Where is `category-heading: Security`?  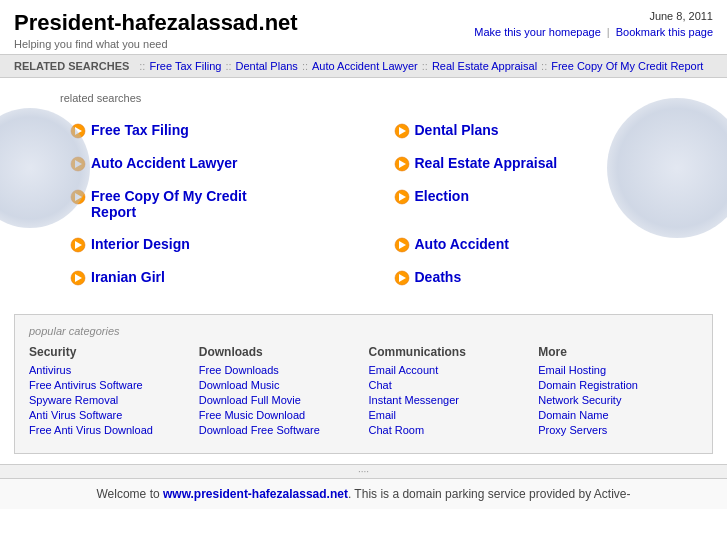
category-heading: Security is located at coordinates (109, 352).